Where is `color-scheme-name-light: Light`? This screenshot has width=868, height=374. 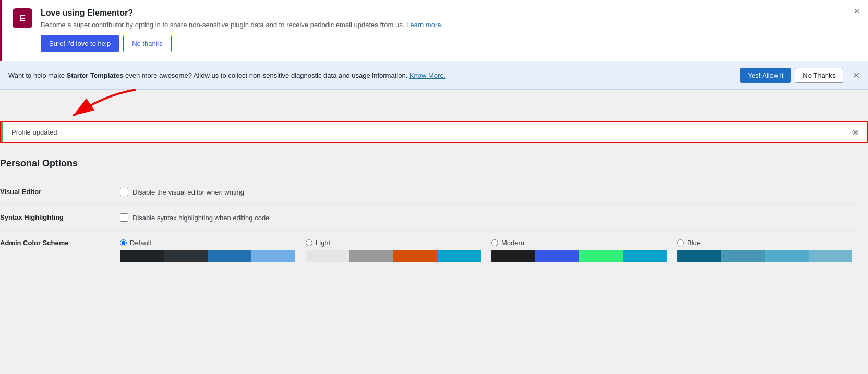 color-scheme-name-light: Light is located at coordinates (323, 243).